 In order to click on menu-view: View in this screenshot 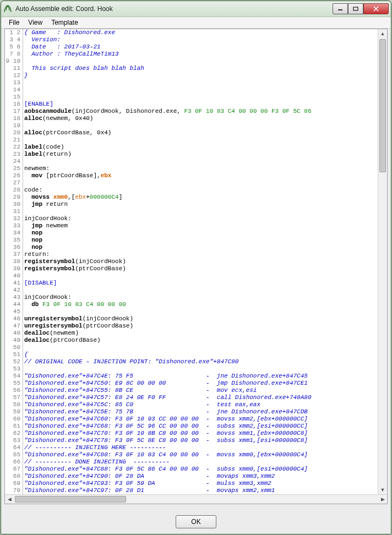, I will do `click(35, 23)`.